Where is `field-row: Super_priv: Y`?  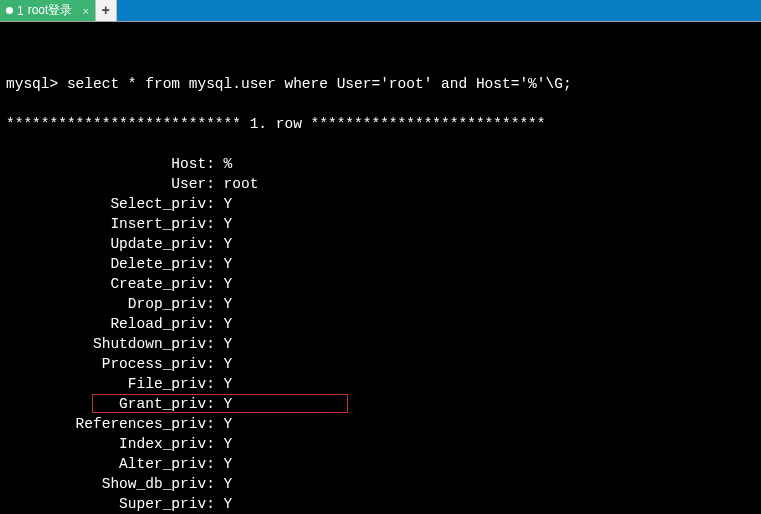 field-row: Super_priv: Y is located at coordinates (380, 504).